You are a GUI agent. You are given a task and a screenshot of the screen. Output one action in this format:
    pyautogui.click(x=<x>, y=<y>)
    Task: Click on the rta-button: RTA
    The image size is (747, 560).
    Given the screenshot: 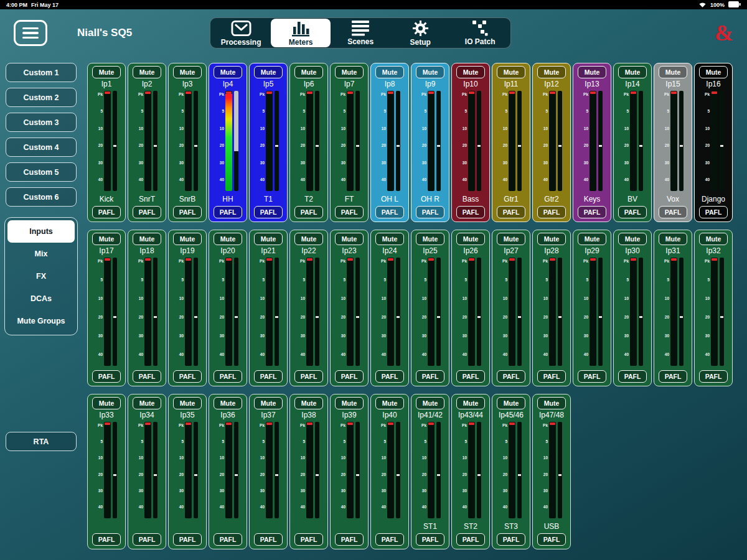 What is the action you would take?
    pyautogui.click(x=41, y=442)
    